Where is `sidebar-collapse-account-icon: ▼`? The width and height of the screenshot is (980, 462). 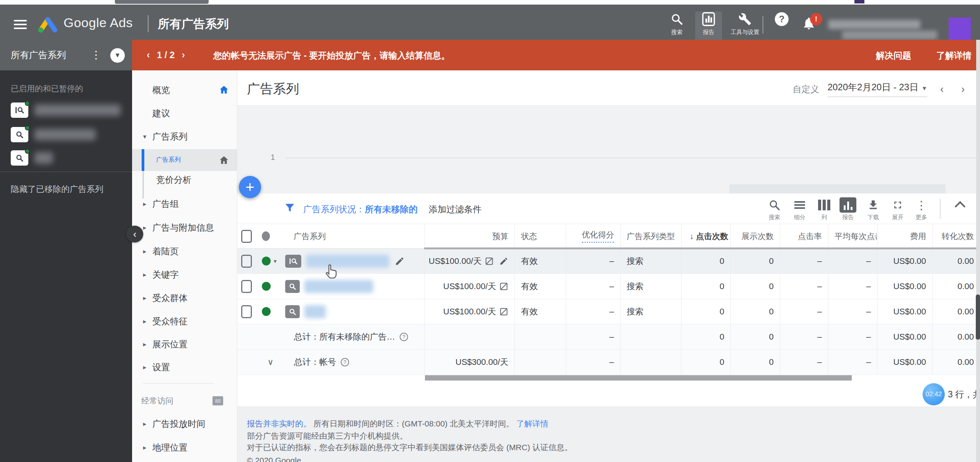 sidebar-collapse-account-icon: ▼ is located at coordinates (118, 55).